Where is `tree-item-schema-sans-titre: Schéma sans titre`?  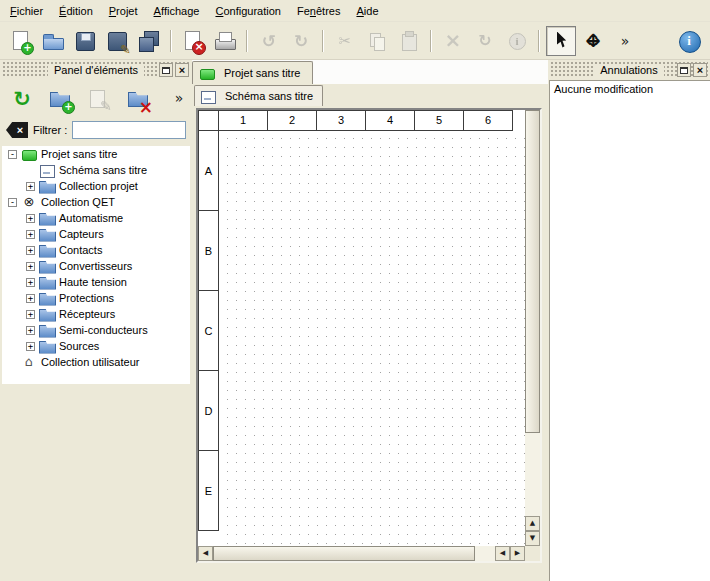 tree-item-schema-sans-titre: Schéma sans titre is located at coordinates (96, 170).